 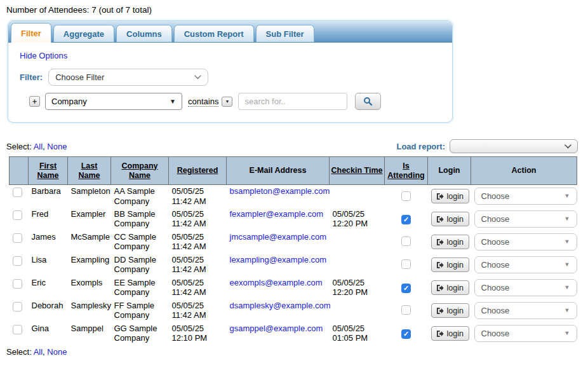 I want to click on is-attending-cell: ✓, so click(x=406, y=334).